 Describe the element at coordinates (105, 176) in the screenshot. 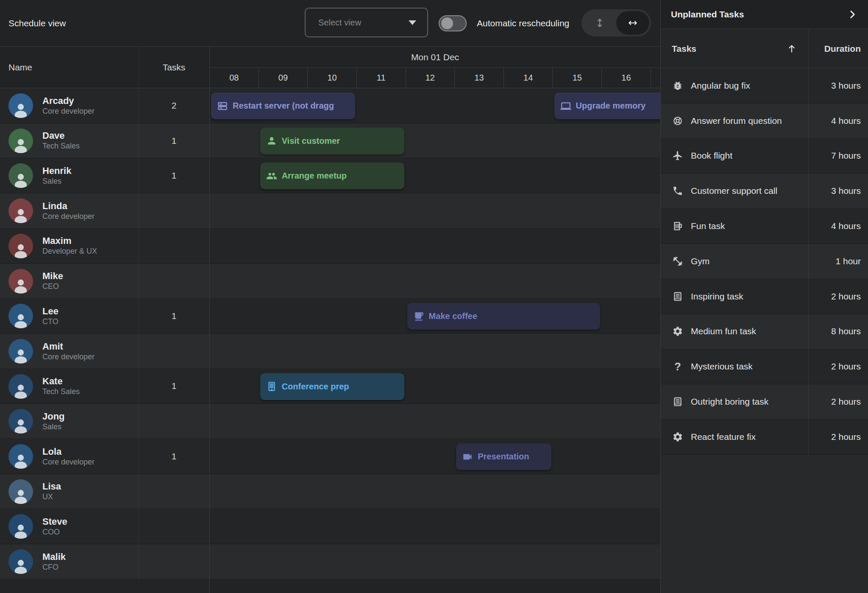

I see `resource-row: HenrikSales1` at that location.